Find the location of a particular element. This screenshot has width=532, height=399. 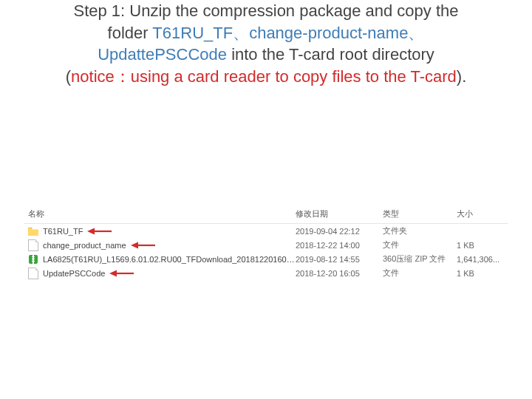

paren-open: ( is located at coordinates (68, 77).